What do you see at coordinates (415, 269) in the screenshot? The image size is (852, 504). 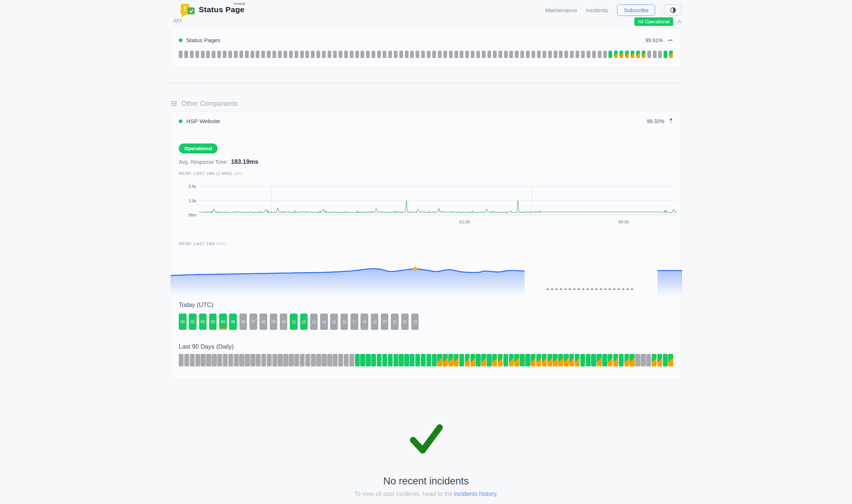 I see `highlight-dot` at bounding box center [415, 269].